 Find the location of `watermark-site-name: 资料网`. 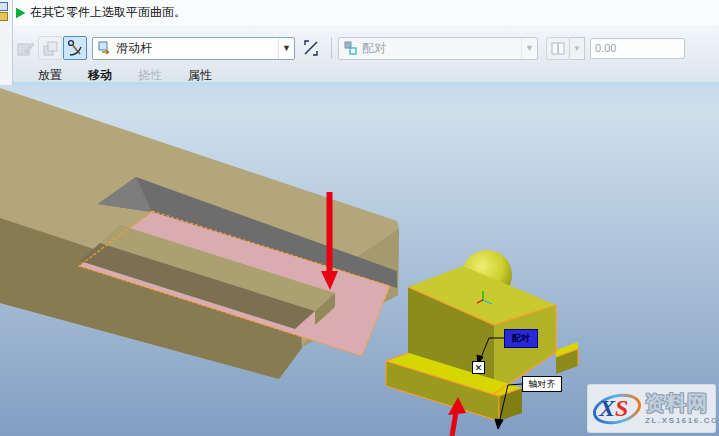

watermark-site-name: 资料网 is located at coordinates (676, 403).